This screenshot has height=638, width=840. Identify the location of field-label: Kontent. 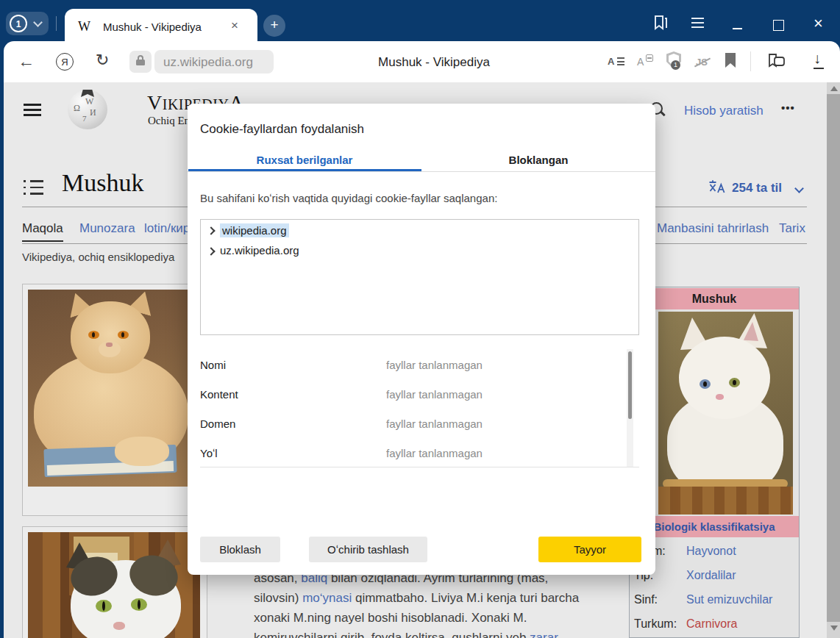
(219, 394).